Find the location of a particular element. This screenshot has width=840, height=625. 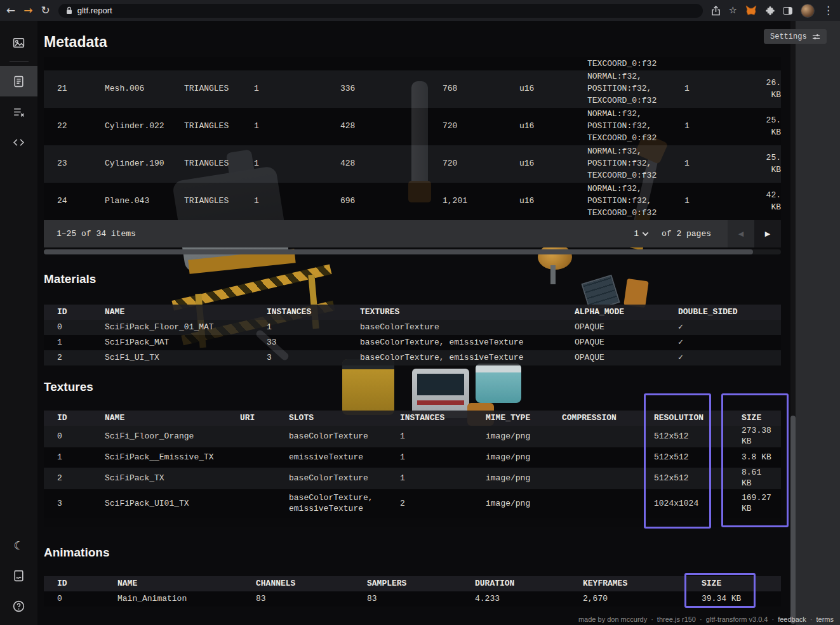

cell-resolution: 512x512 is located at coordinates (698, 458).